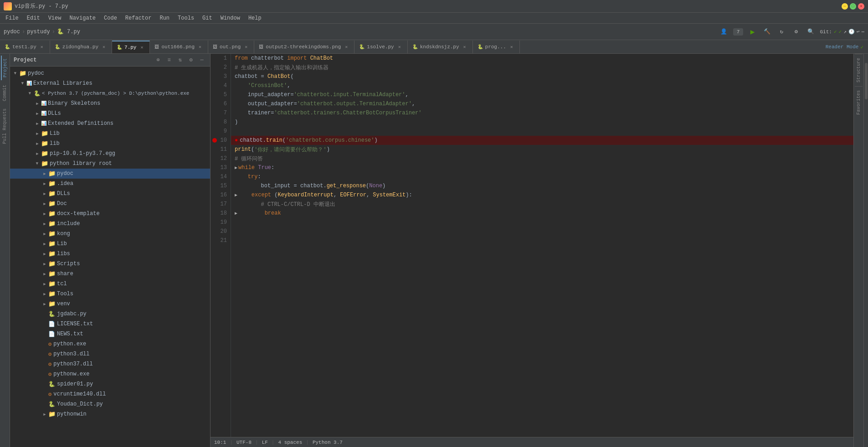 This screenshot has width=868, height=447. What do you see at coordinates (836, 32) in the screenshot?
I see `git-check1: ✓` at bounding box center [836, 32].